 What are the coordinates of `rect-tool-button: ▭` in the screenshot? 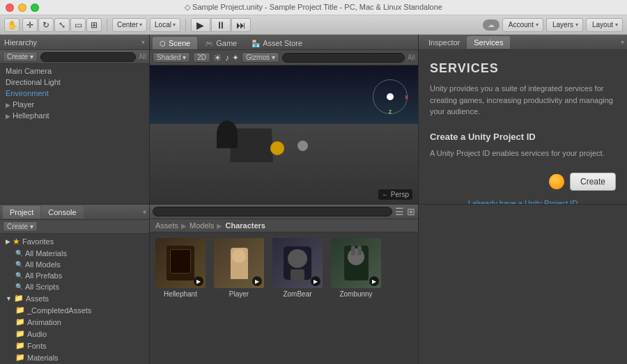 It's located at (78, 25).